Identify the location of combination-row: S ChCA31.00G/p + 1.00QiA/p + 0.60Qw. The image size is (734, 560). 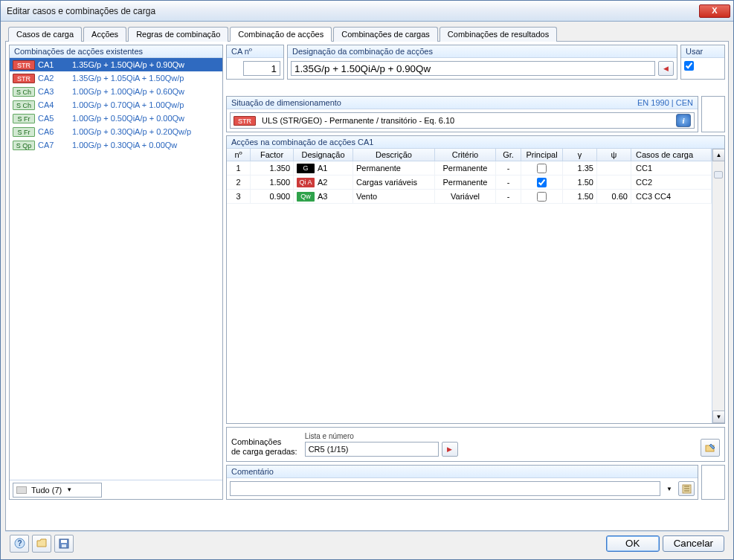
(116, 91).